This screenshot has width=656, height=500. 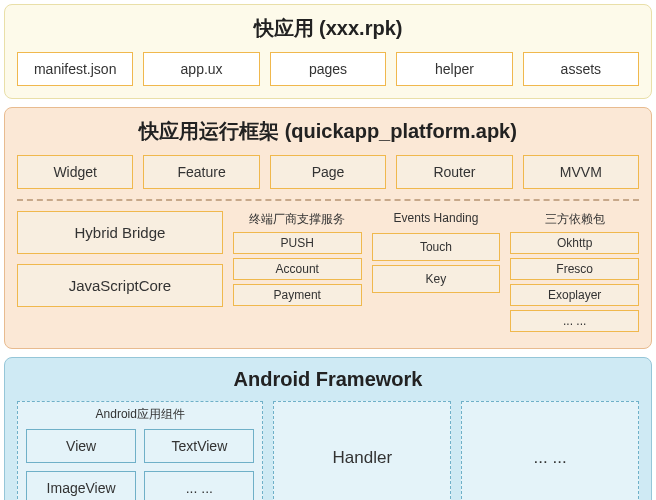 I want to click on platform-javascriptcore: JavaScriptCore, so click(x=120, y=286).